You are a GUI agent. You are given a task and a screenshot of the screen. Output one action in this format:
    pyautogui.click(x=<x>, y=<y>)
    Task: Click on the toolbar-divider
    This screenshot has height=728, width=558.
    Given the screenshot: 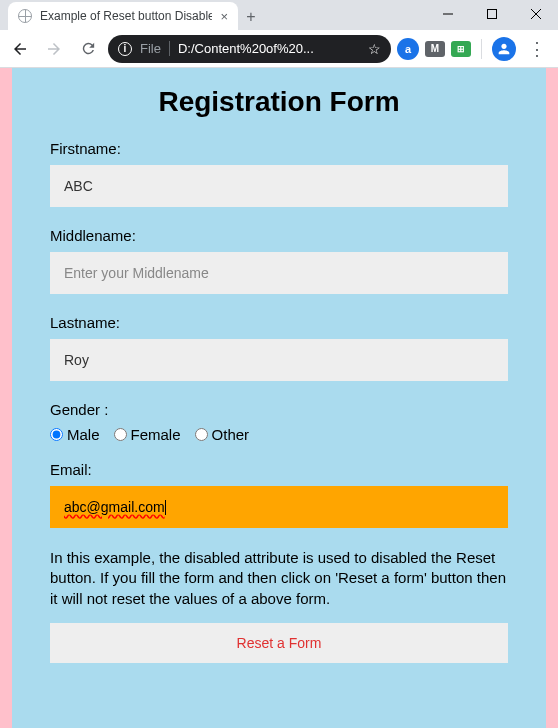 What is the action you would take?
    pyautogui.click(x=482, y=49)
    